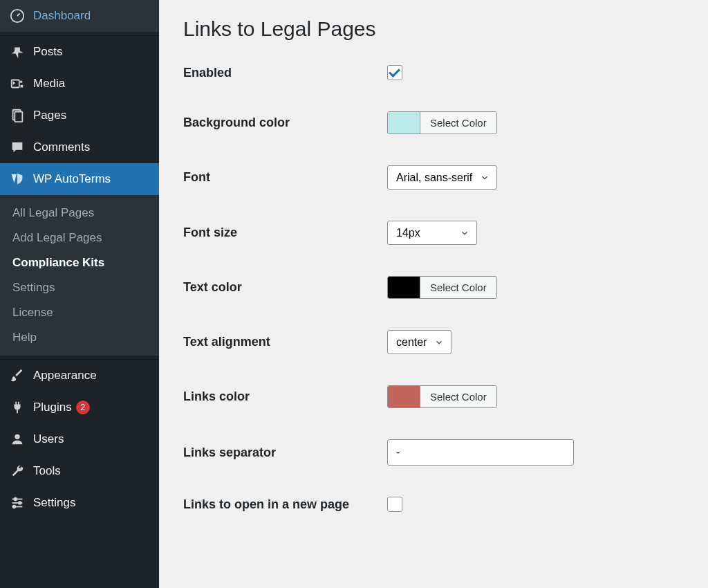  Describe the element at coordinates (442, 288) in the screenshot. I see `text-color-picker: Select Color` at that location.